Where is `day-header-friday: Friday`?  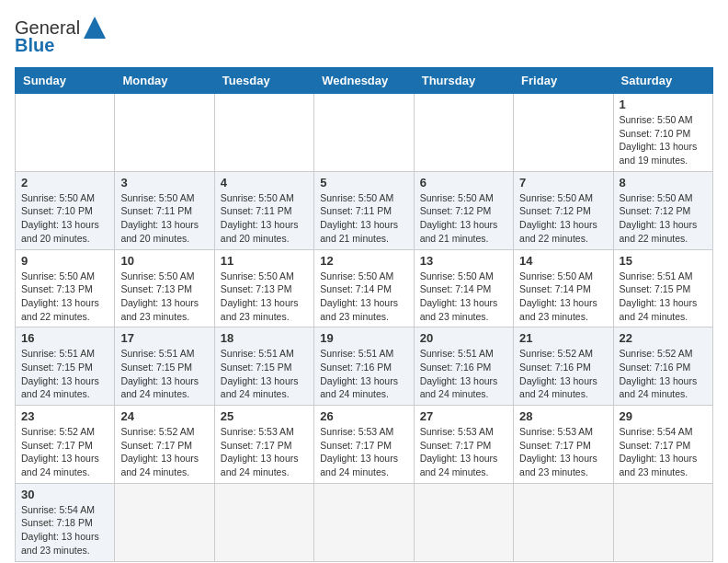
day-header-friday: Friday is located at coordinates (563, 81).